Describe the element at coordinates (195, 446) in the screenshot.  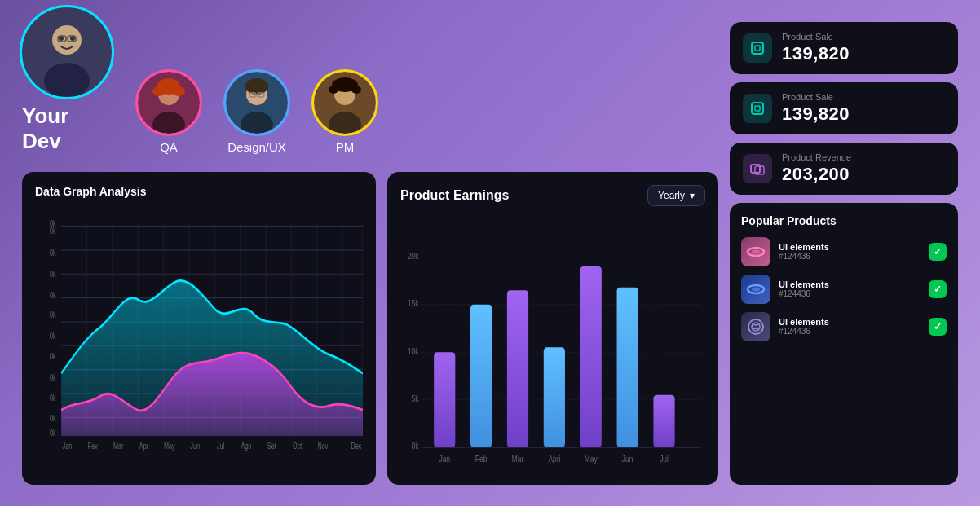
I see `svg-text: Jun` at that location.